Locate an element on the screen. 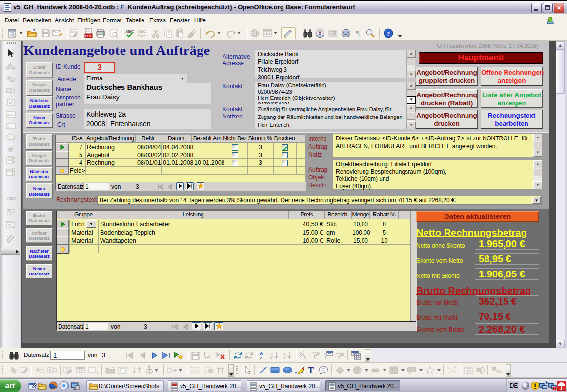 Image resolution: width=567 pixels, height=392 pixels. svg-text: T is located at coordinates (311, 371).